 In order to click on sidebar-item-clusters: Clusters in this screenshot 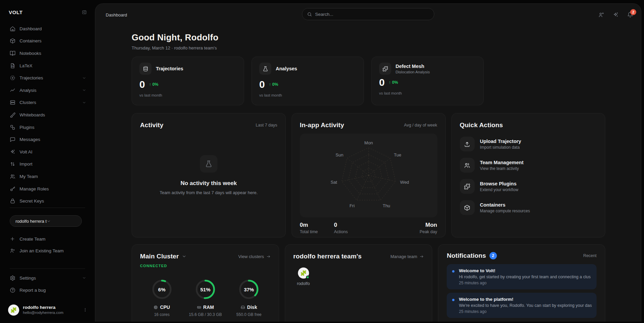, I will do `click(47, 103)`.